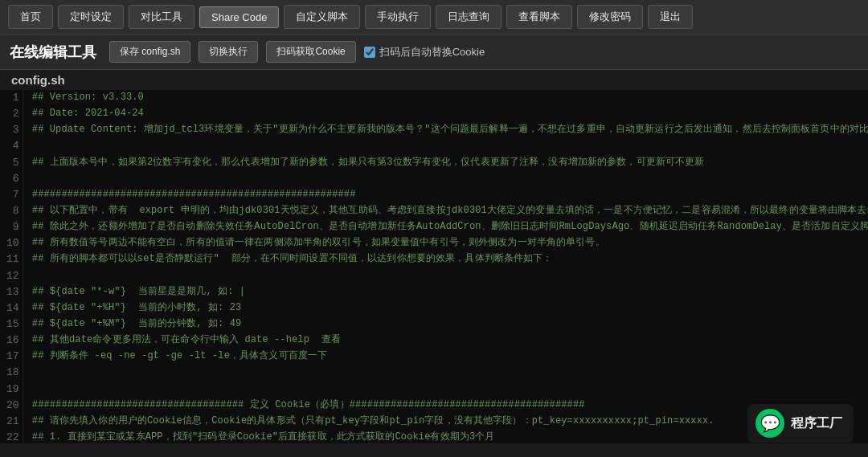 This screenshot has height=457, width=868. I want to click on line-number: 11, so click(11, 259).